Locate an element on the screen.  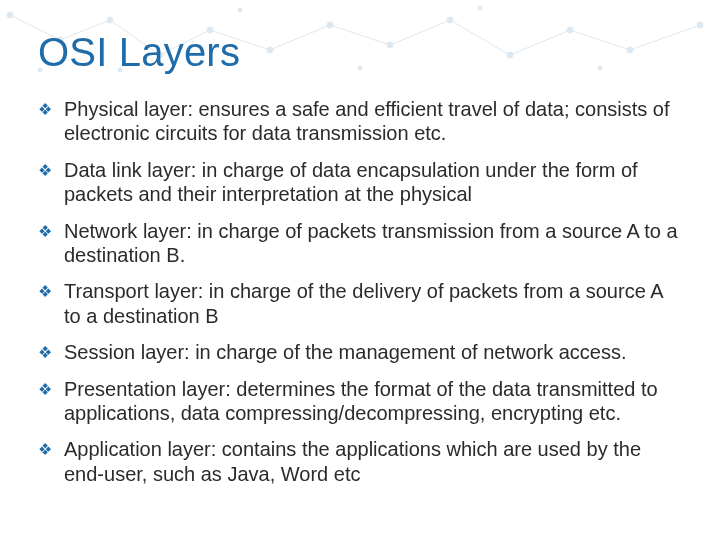
list-item: ❖ Network layer: in charge of packets tr… is located at coordinates (360, 244).